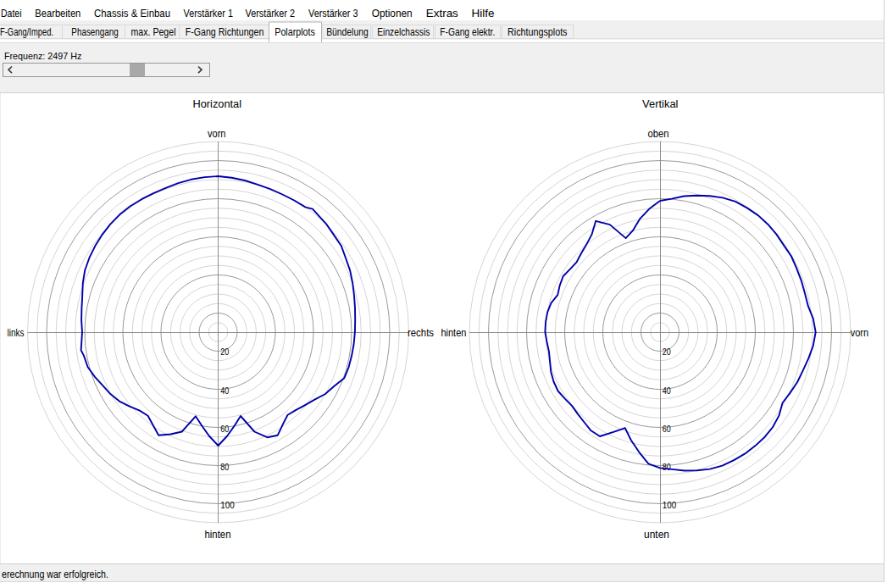 Image resolution: width=893 pixels, height=588 pixels. What do you see at coordinates (58, 14) in the screenshot?
I see `svg-text: Bearbeiten` at bounding box center [58, 14].